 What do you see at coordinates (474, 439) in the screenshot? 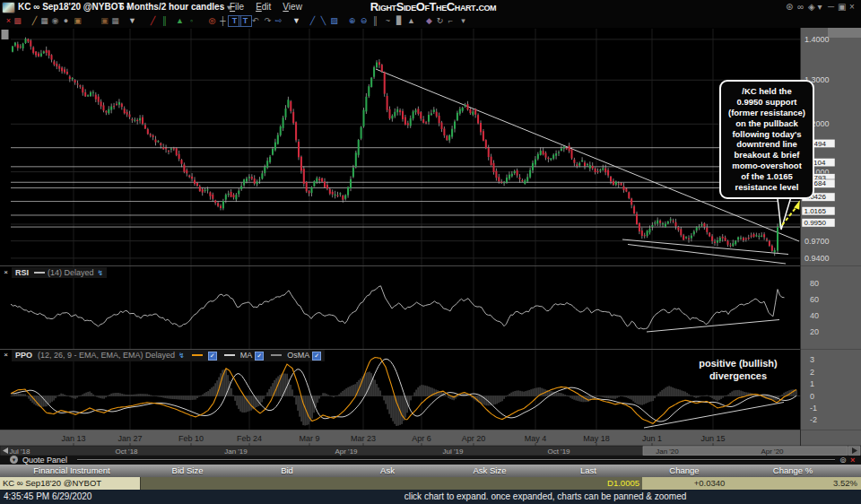
I see `date-tick-label: Apr 20` at bounding box center [474, 439].